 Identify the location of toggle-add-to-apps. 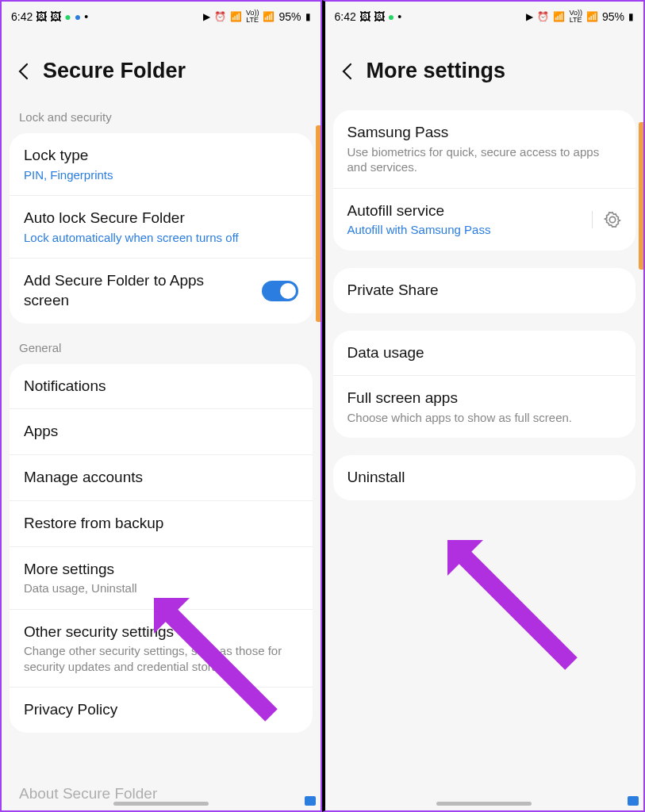
(280, 291).